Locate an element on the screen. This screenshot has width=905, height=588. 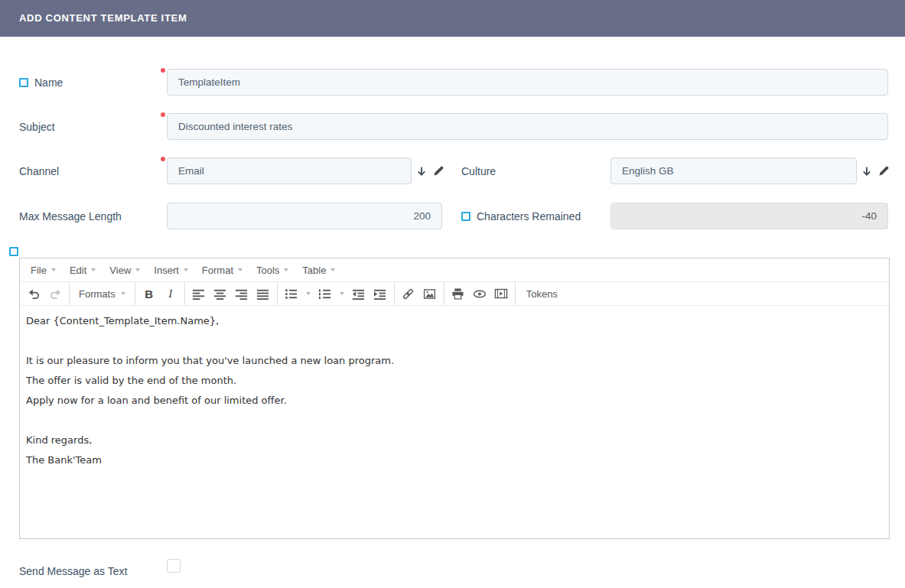
channel-input is located at coordinates (289, 171).